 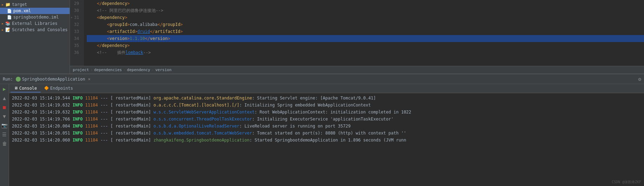 I want to click on sidebar-item-target-icon: 📁, so click(x=8, y=5).